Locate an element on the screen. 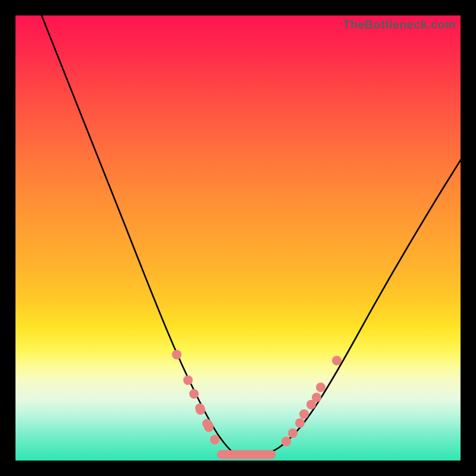 This screenshot has height=476, width=476. watermark-text: TheBottleneck.com is located at coordinates (399, 25).